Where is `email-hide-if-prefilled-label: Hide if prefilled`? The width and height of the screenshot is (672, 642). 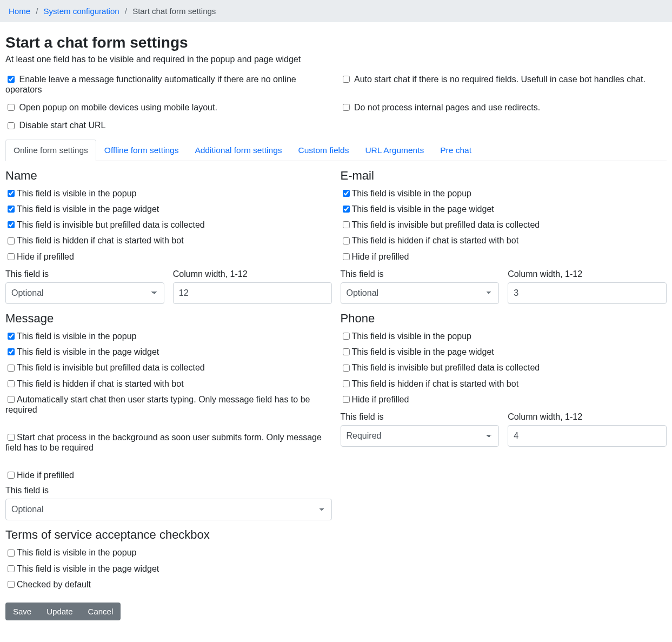 email-hide-if-prefilled-label: Hide if prefilled is located at coordinates (381, 256).